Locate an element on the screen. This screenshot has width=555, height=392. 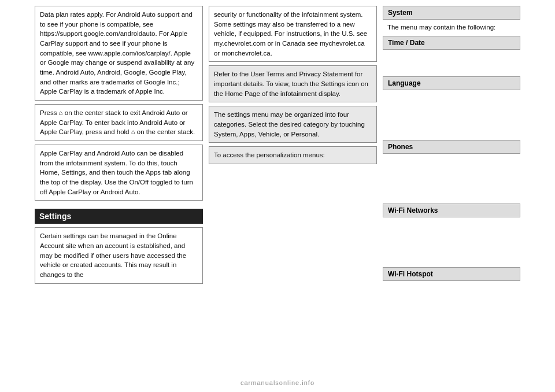
left-block-1: Data plan rates apply. For Android Auto … is located at coordinates (119, 53).